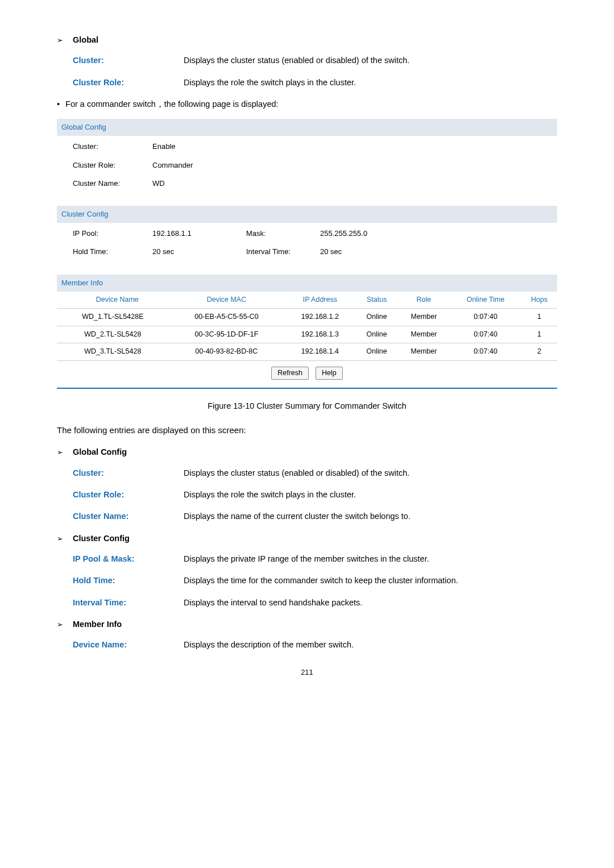 The width and height of the screenshot is (614, 868). Describe the element at coordinates (371, 645) in the screenshot. I see `mi-device-name-desc: Displays the description of the member s…` at that location.